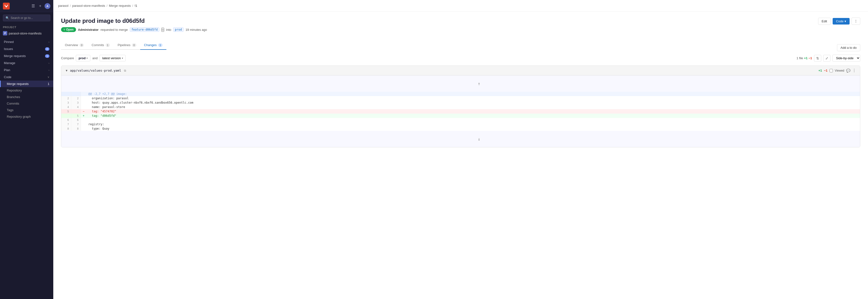 The width and height of the screenshot is (868, 299). Describe the element at coordinates (848, 71) in the screenshot. I see `diff-comment-icon: 💬` at that location.